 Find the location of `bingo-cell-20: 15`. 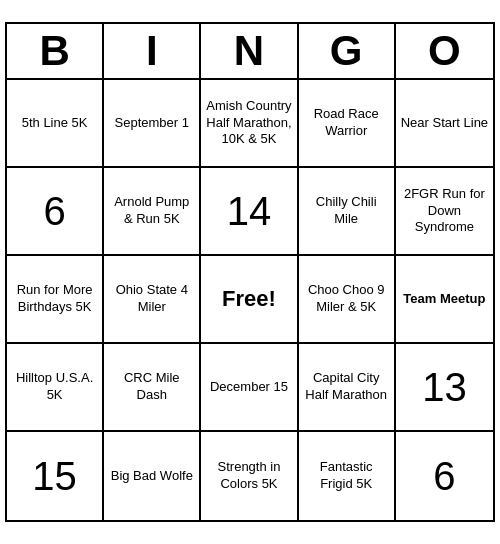

bingo-cell-20: 15 is located at coordinates (56, 476).